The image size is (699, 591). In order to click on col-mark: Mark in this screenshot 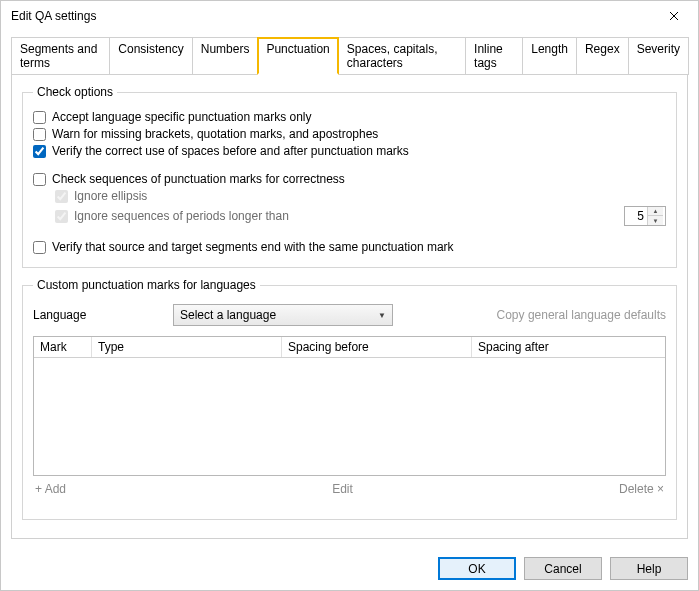, I will do `click(63, 347)`.